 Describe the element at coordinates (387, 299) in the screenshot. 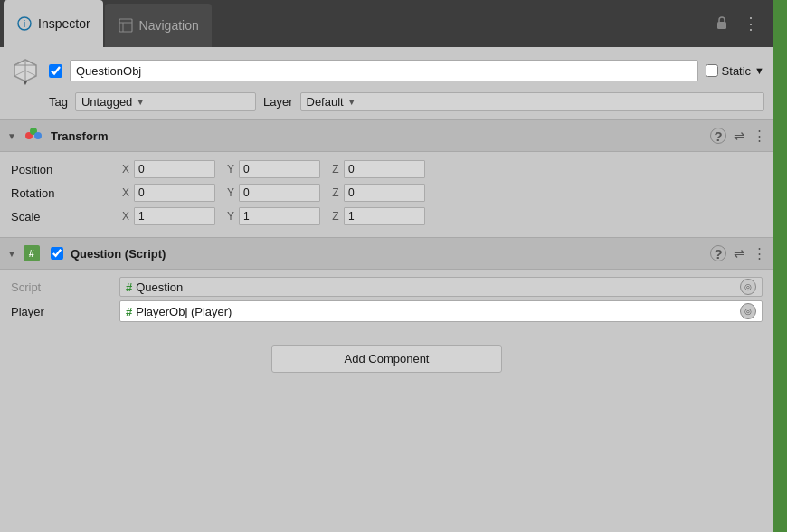

I see `question-script-body: Script # Question ◎ Player # PlayerObj (…` at that location.